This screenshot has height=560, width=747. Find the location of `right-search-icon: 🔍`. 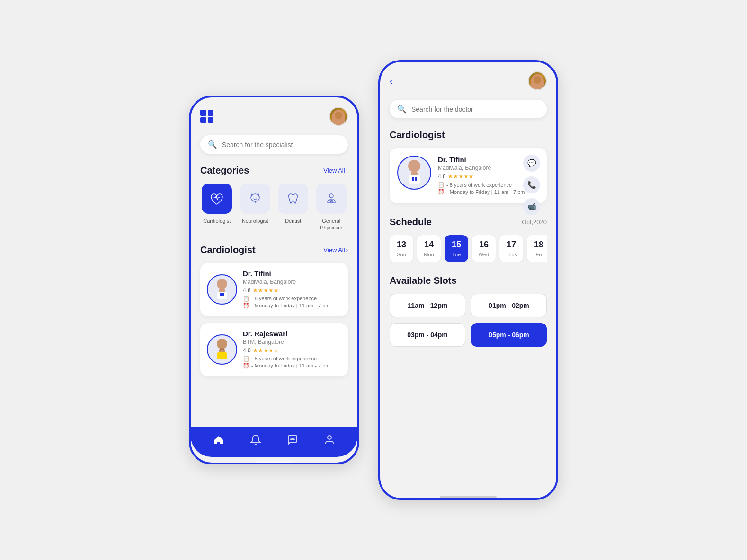

right-search-icon: 🔍 is located at coordinates (402, 109).